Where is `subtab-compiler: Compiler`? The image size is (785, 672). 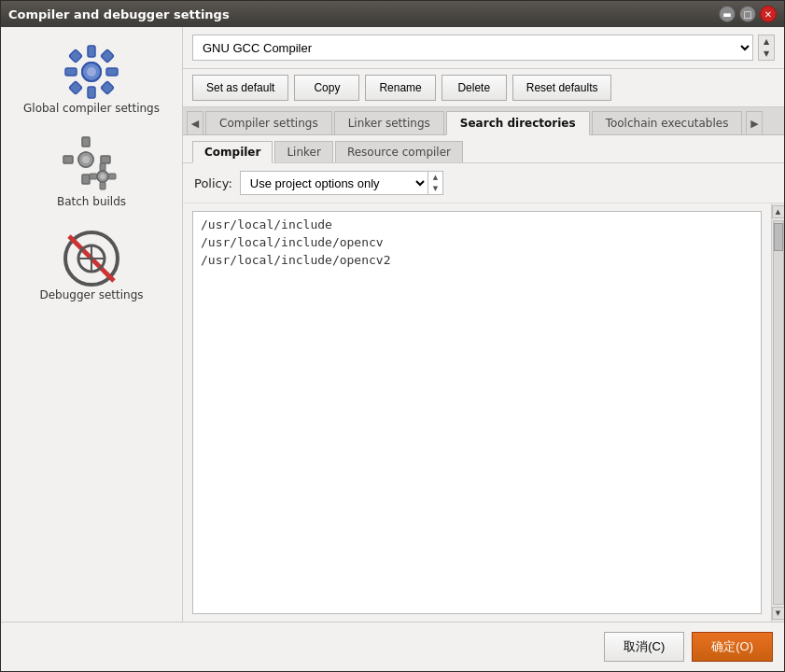
subtab-compiler: Compiler is located at coordinates (232, 152).